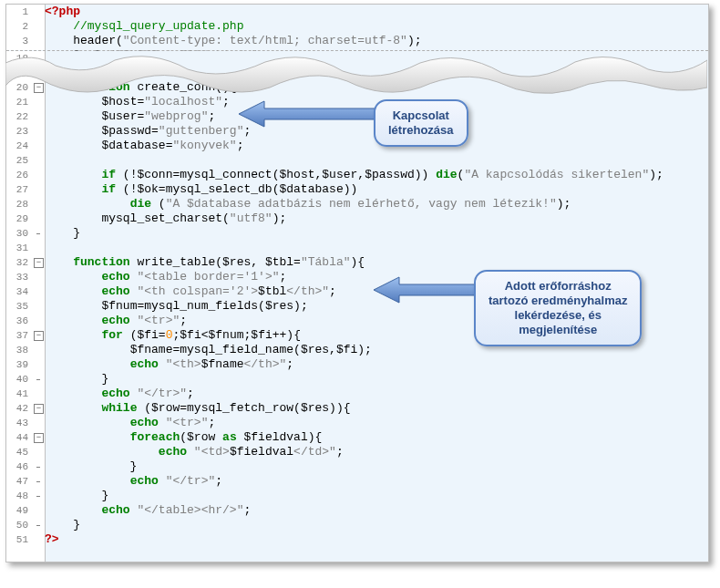 The height and width of the screenshot is (588, 720). What do you see at coordinates (19, 438) in the screenshot?
I see `line-number: 44` at bounding box center [19, 438].